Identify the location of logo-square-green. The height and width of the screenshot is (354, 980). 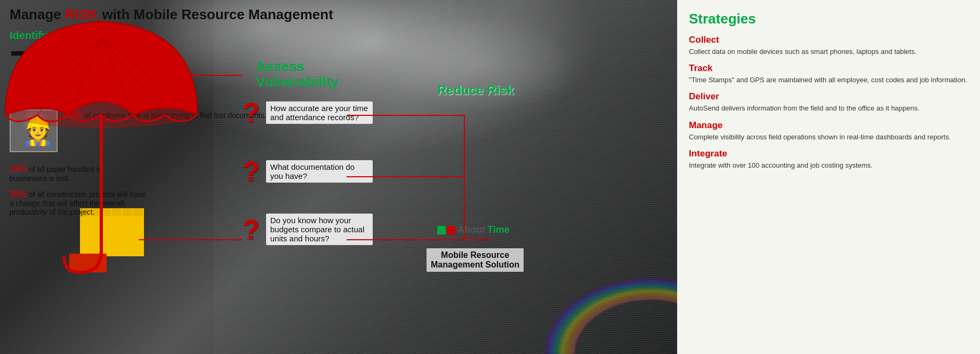
(441, 230).